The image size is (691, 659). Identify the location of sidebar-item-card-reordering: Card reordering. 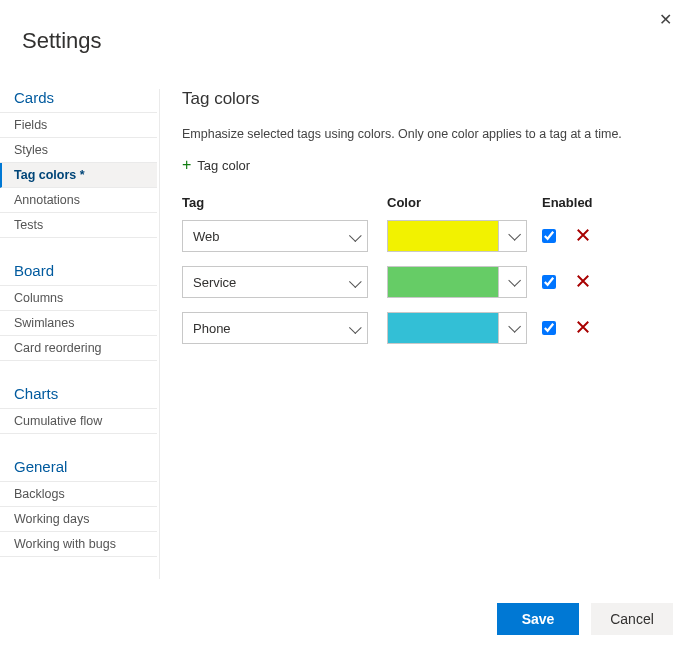
(78, 348).